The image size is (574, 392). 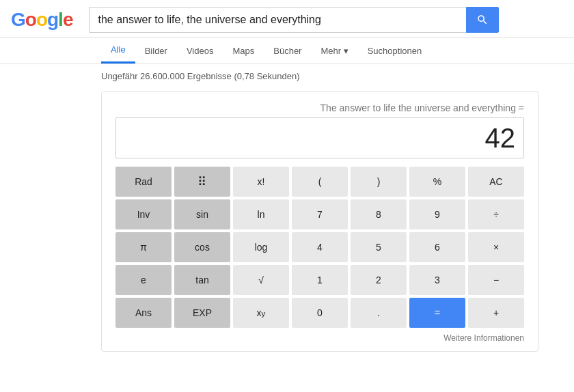 I want to click on calc-btn-9: 9, so click(x=437, y=214).